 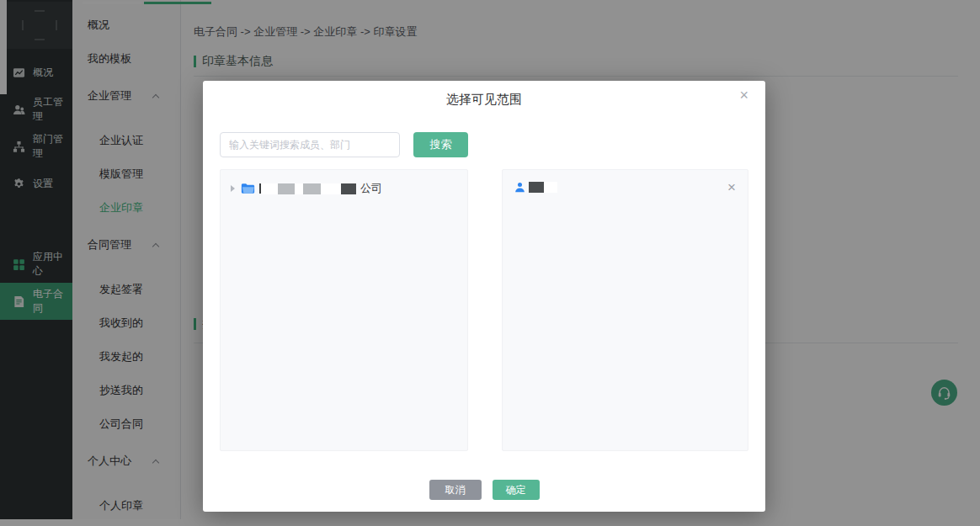 I want to click on person-icon, so click(x=520, y=187).